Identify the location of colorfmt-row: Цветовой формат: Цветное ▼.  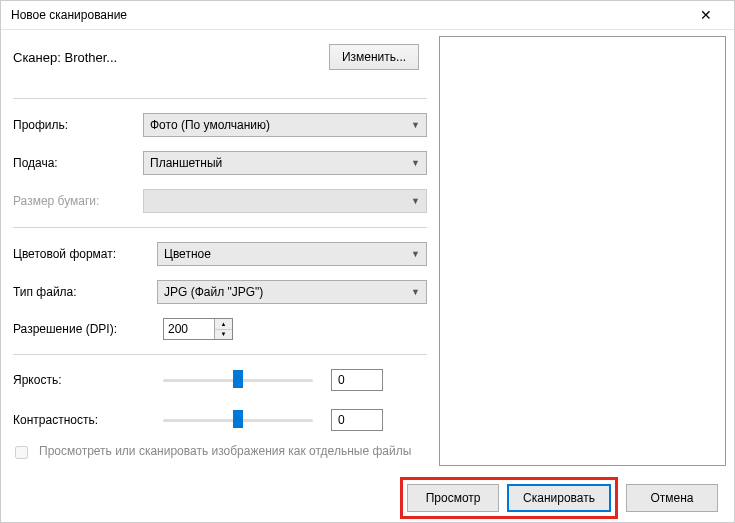
(220, 254).